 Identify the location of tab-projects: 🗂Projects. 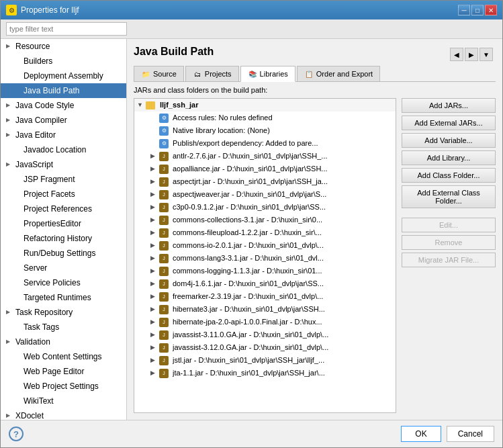
(212, 74).